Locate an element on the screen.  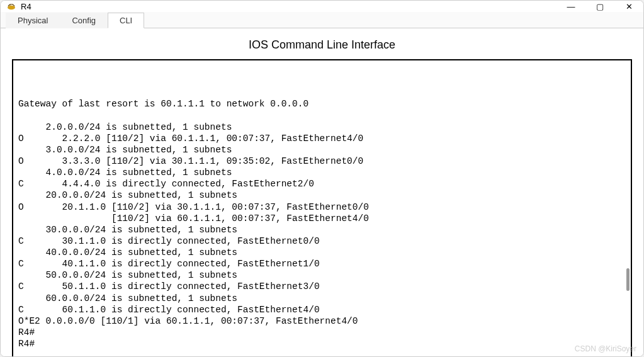
tab-cli: CLI is located at coordinates (126, 20).